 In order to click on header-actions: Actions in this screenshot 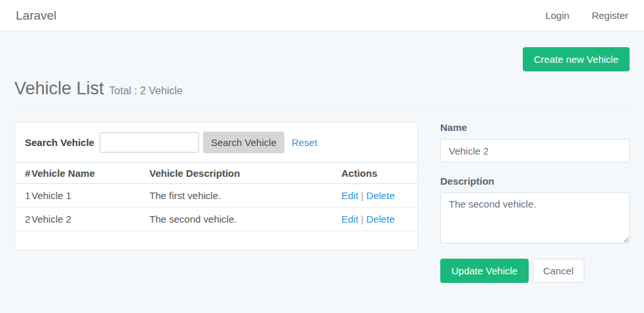, I will do `click(379, 174)`.